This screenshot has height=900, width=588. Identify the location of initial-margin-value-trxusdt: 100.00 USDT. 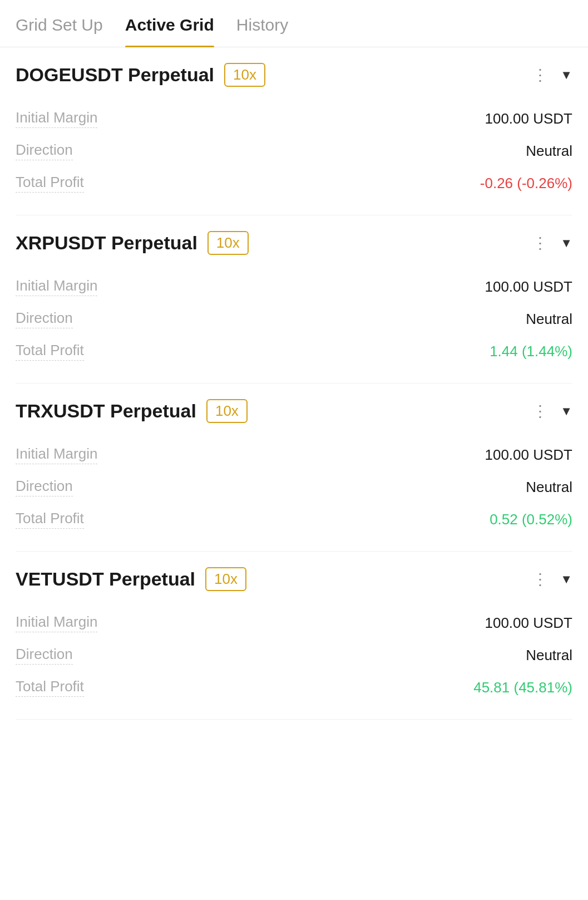
(528, 455).